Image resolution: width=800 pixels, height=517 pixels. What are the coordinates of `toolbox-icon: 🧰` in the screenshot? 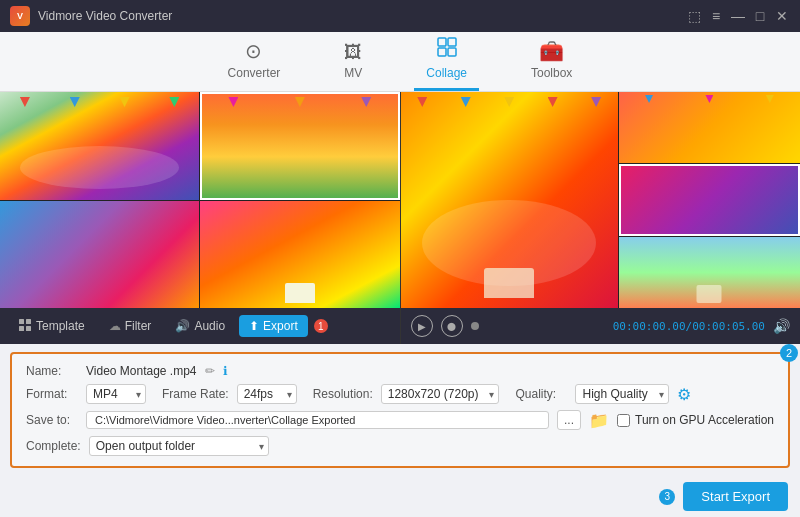 It's located at (552, 51).